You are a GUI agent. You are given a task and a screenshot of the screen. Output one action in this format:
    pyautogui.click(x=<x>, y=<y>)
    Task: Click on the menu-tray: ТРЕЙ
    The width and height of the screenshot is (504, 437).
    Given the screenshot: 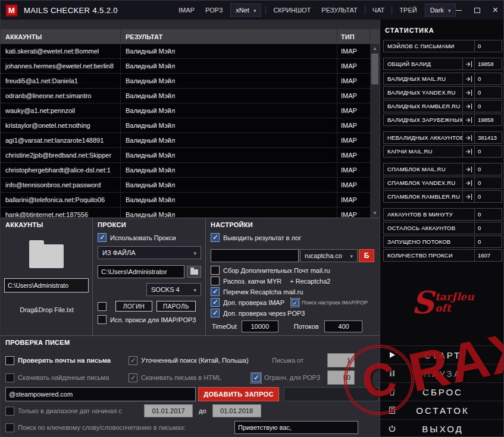 What is the action you would take?
    pyautogui.click(x=408, y=10)
    